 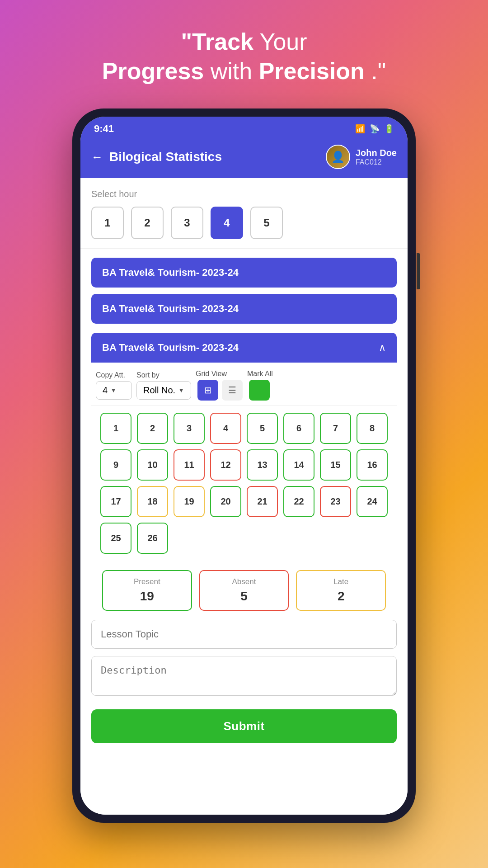 I want to click on grid-view-btn: ⊞, so click(x=208, y=390).